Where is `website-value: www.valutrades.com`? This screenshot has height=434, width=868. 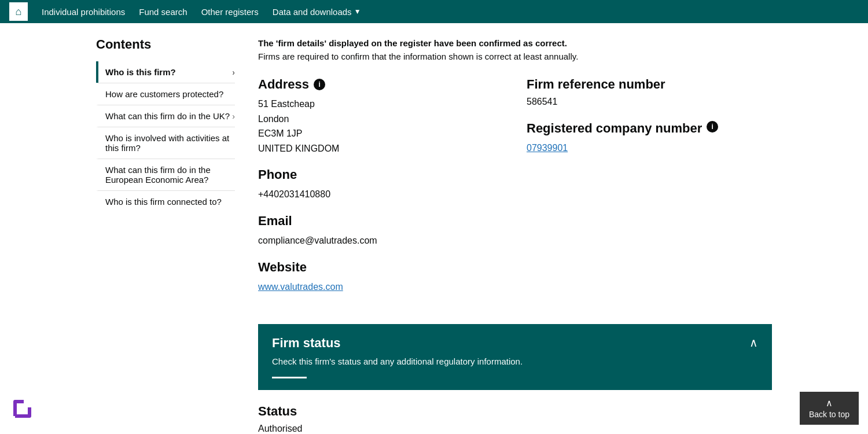
website-value: www.valutrades.com is located at coordinates (381, 287).